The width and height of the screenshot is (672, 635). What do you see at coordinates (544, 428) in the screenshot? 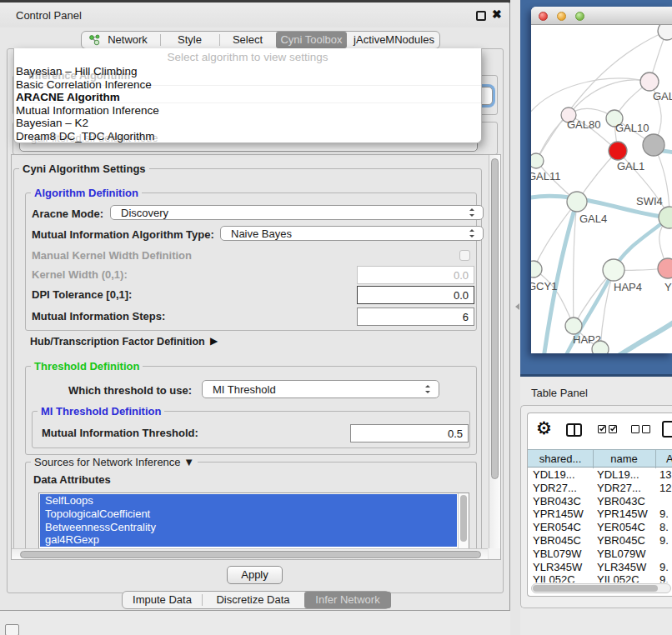
I see `gear-icon: ⚙` at bounding box center [544, 428].